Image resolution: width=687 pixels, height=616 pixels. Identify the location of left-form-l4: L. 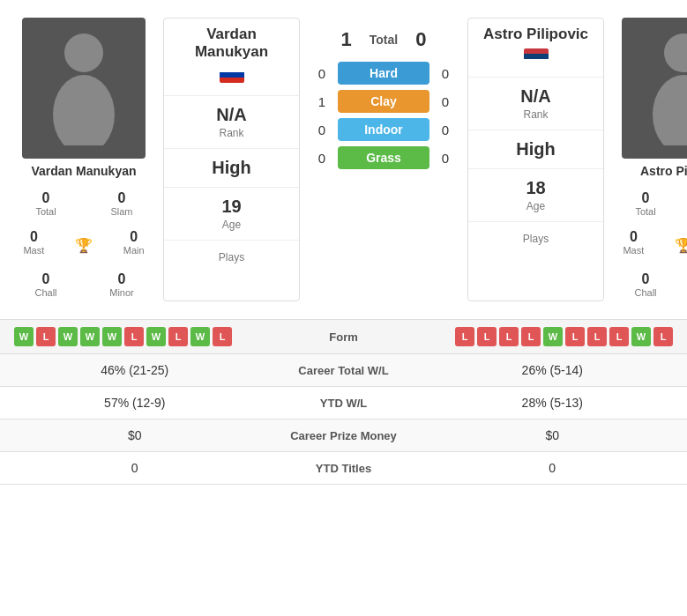
(222, 337).